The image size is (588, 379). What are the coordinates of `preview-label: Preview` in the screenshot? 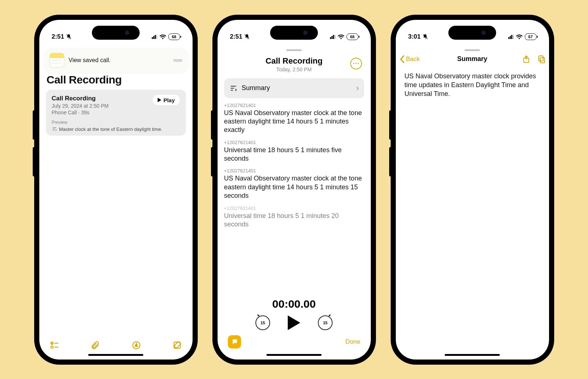 It's located at (116, 122).